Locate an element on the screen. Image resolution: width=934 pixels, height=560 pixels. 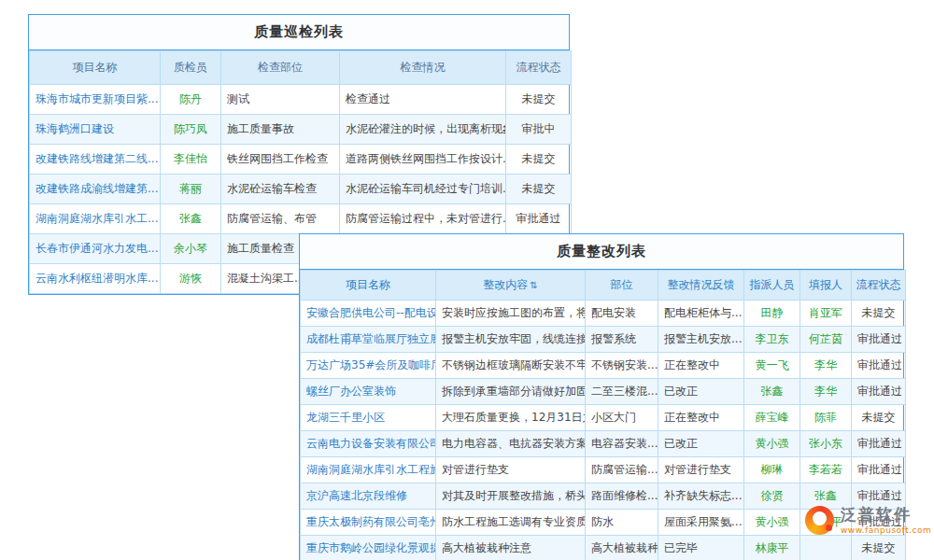
content-cell: 报警主机安放牢固，线缆连接... is located at coordinates (511, 340).